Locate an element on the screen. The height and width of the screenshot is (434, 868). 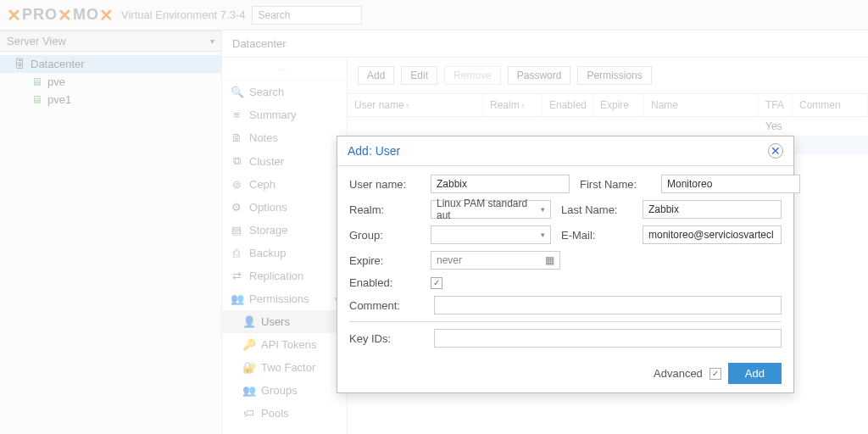
tree-datacenter-label: Datacenter is located at coordinates (58, 64).